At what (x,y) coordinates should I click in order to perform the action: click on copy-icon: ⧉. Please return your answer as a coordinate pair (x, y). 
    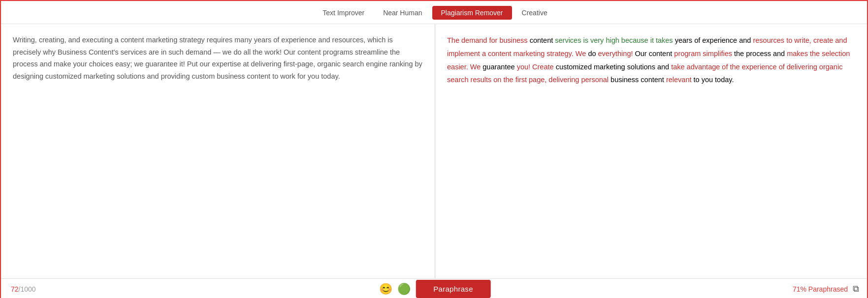
    Looking at the image, I should click on (856, 289).